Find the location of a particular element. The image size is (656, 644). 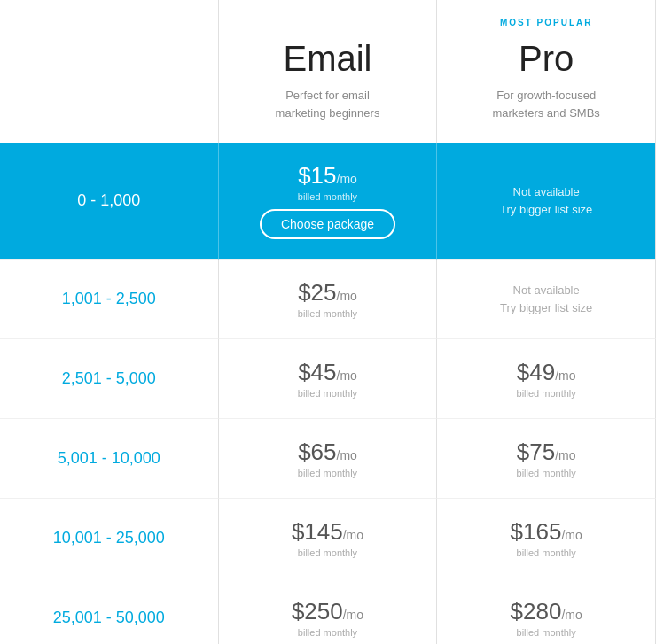

price-pro-10001-25000: $165/mo billed monthly is located at coordinates (546, 539).